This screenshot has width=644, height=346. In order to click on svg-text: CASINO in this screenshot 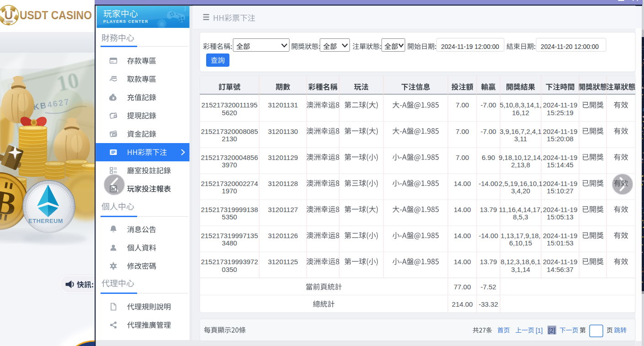, I will do `click(9, 21)`.